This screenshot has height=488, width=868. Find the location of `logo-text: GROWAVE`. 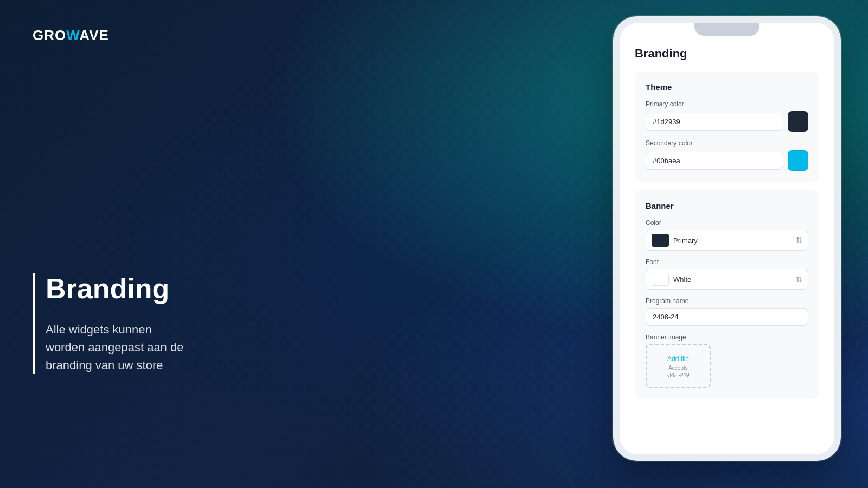

logo-text: GROWAVE is located at coordinates (71, 36).